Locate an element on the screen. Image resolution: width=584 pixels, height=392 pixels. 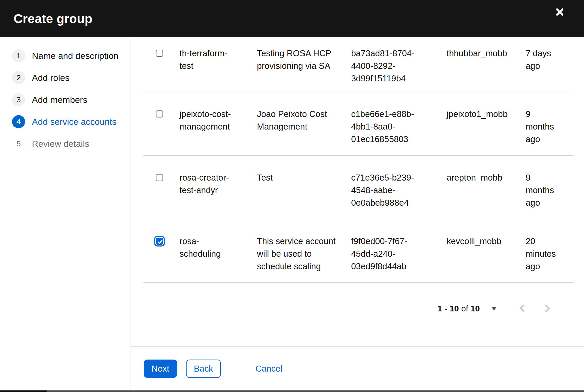
pagination-prev-button is located at coordinates (522, 309).